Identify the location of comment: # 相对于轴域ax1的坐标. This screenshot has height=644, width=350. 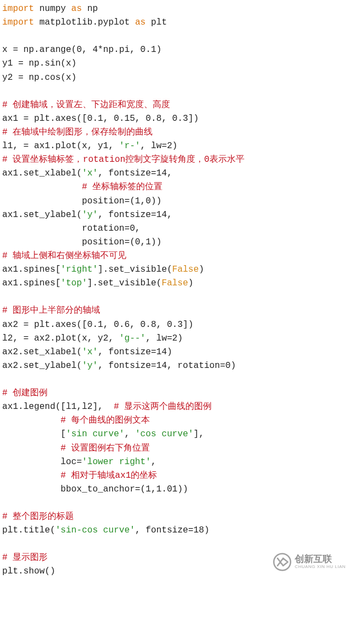
(109, 476).